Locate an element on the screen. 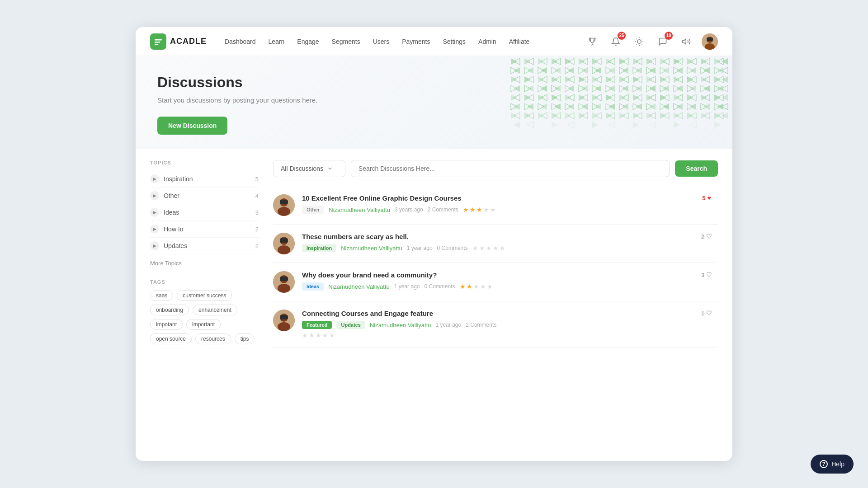 The height and width of the screenshot is (488, 868). announce-button is located at coordinates (686, 42).